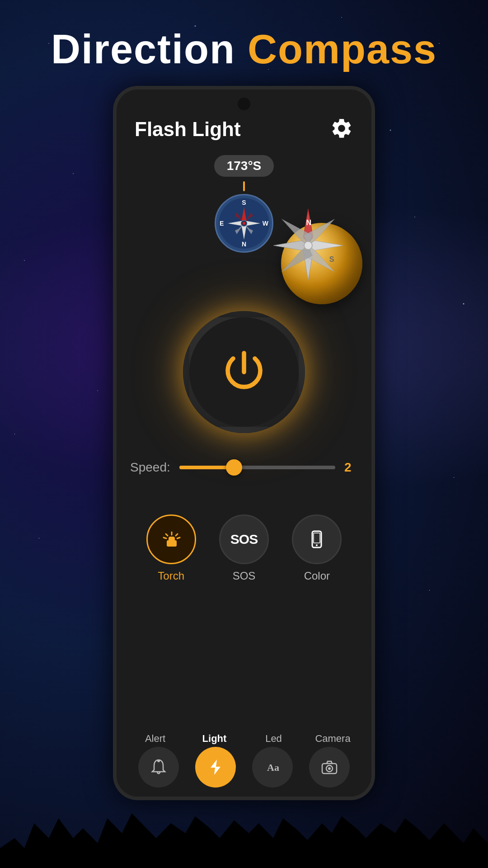 The height and width of the screenshot is (868, 488). What do you see at coordinates (308, 245) in the screenshot?
I see `wind-rose-svg: N S` at bounding box center [308, 245].